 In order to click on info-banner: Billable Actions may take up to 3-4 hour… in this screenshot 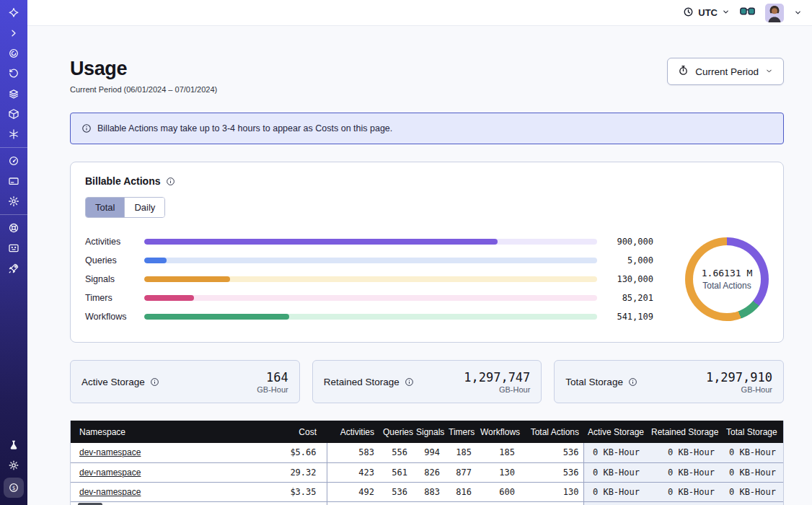, I will do `click(427, 128)`.